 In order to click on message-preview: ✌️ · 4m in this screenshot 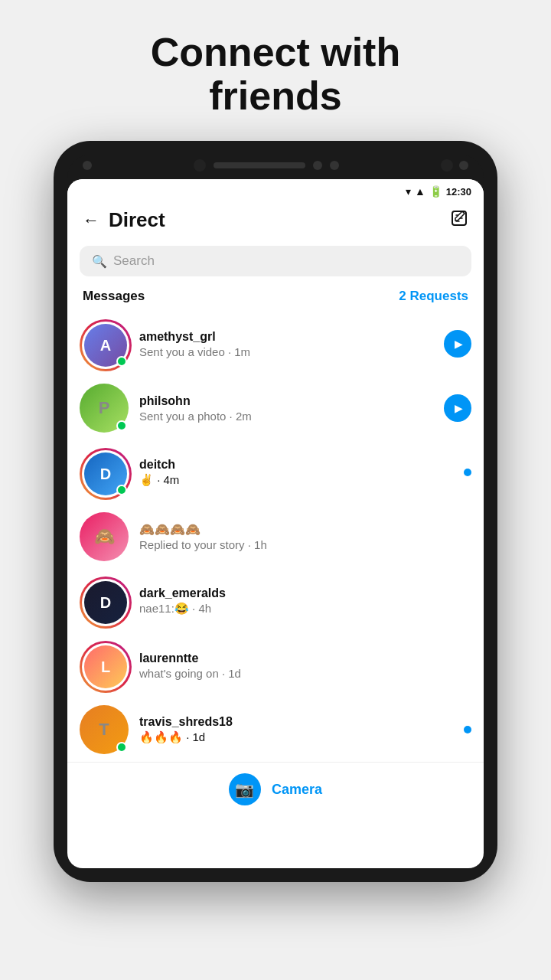, I will do `click(296, 480)`.